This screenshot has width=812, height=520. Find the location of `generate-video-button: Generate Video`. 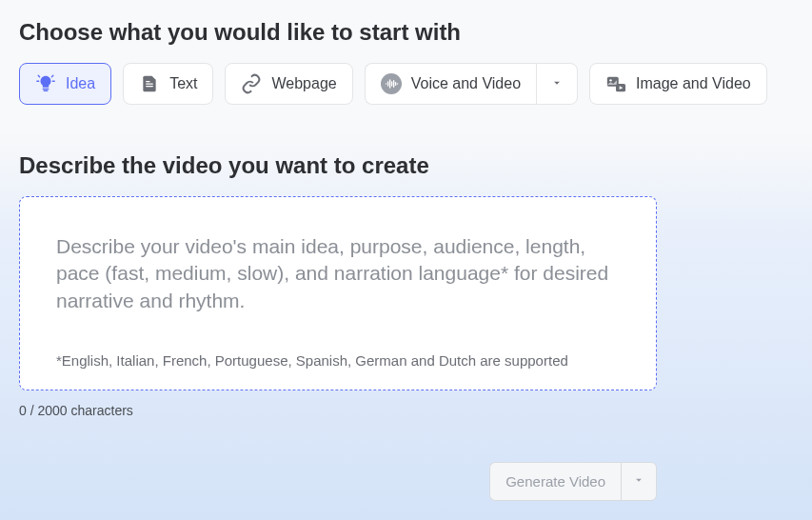

generate-video-button: Generate Video is located at coordinates (555, 482).